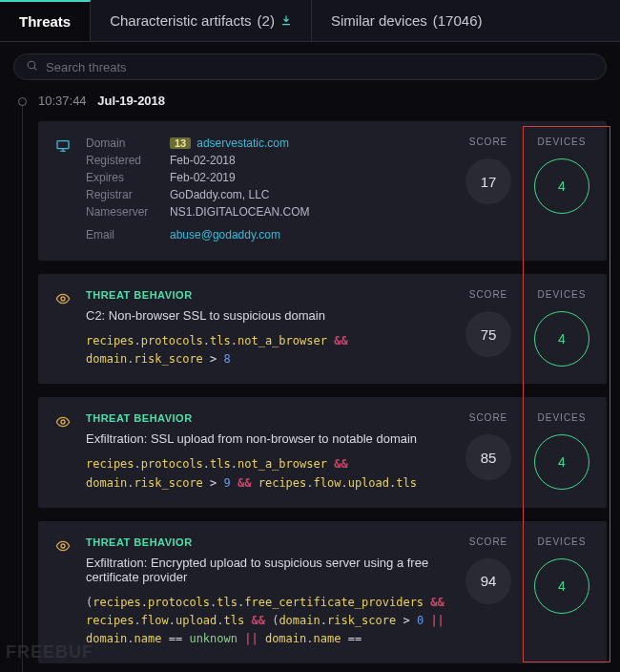 The width and height of the screenshot is (620, 672). What do you see at coordinates (123, 212) in the screenshot?
I see `field-label: Nameserver` at bounding box center [123, 212].